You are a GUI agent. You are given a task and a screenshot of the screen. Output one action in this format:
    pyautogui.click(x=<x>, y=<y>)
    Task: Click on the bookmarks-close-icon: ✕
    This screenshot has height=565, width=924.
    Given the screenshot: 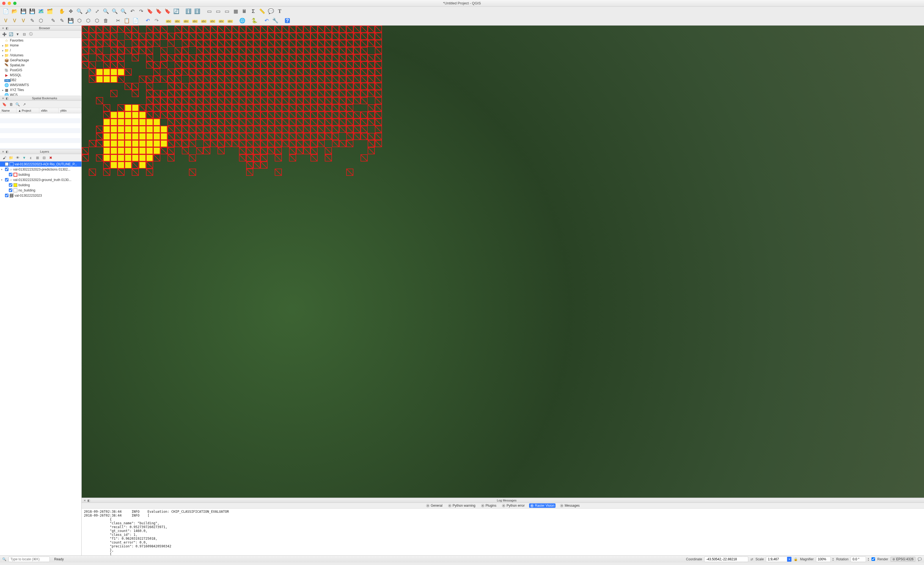 What is the action you would take?
    pyautogui.click(x=3, y=98)
    